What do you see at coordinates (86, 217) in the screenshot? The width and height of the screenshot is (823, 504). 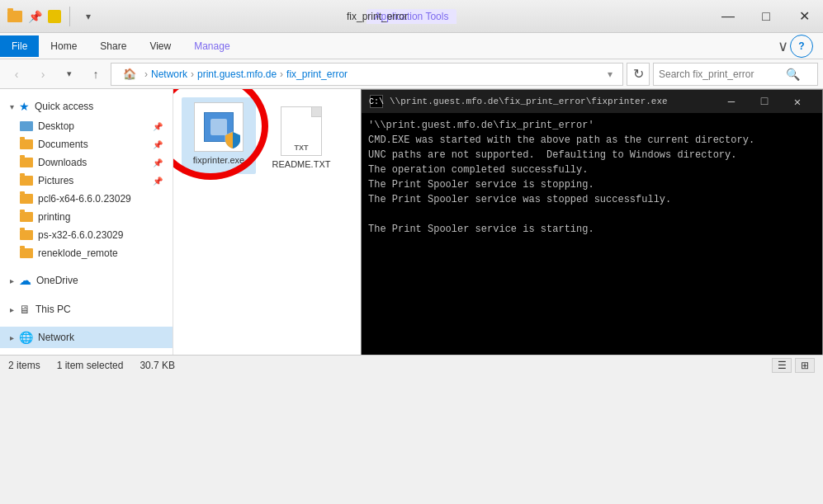 I see `sidebar-item-printing: printing` at bounding box center [86, 217].